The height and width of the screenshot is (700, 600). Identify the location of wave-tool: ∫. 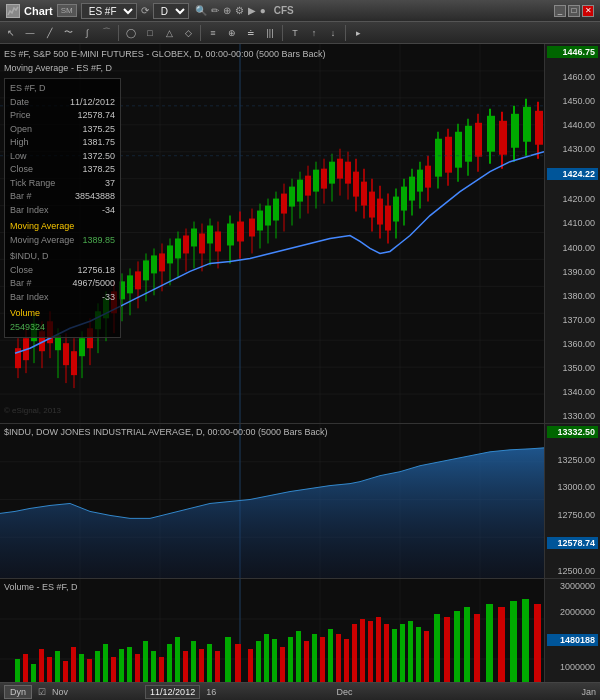
(87, 33).